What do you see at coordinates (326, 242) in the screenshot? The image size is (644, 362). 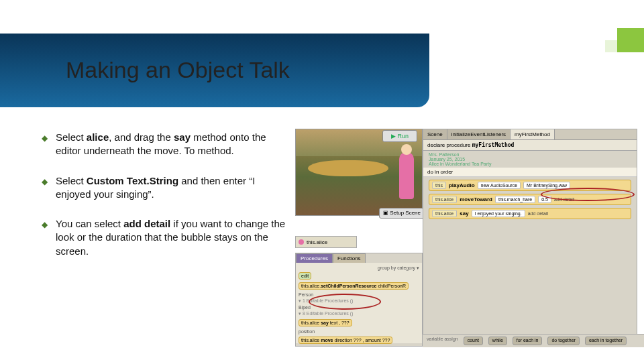 I see `object-selector: this.alice` at bounding box center [326, 242].